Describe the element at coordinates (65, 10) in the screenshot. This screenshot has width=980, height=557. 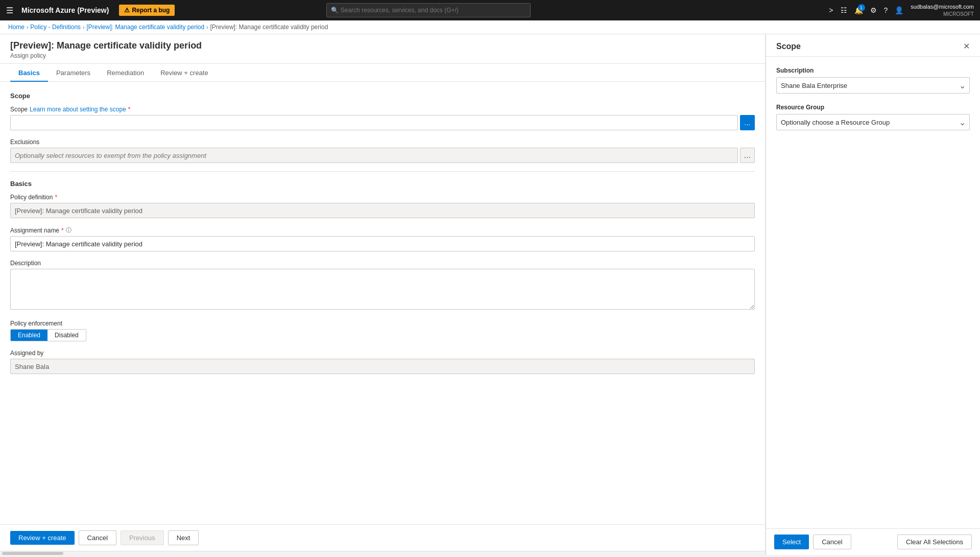
I see `brand-name: Microsoft Azure (Preview)` at that location.